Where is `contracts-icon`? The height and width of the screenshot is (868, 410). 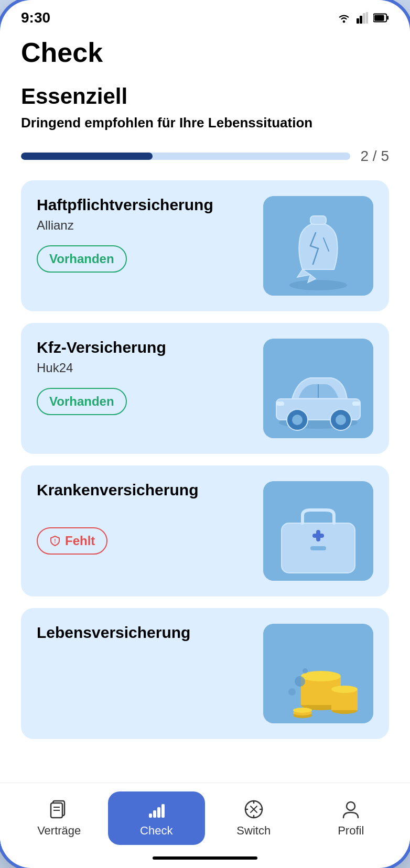 contracts-icon is located at coordinates (59, 809).